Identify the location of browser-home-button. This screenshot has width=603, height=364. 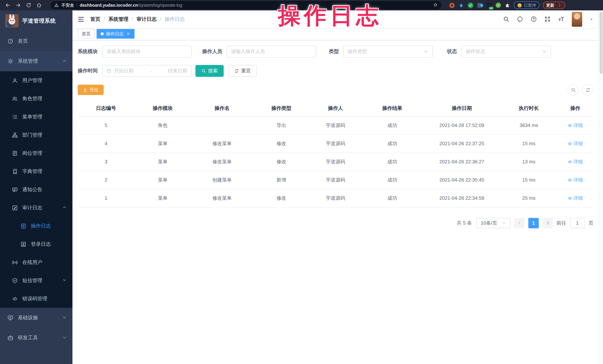
(39, 5).